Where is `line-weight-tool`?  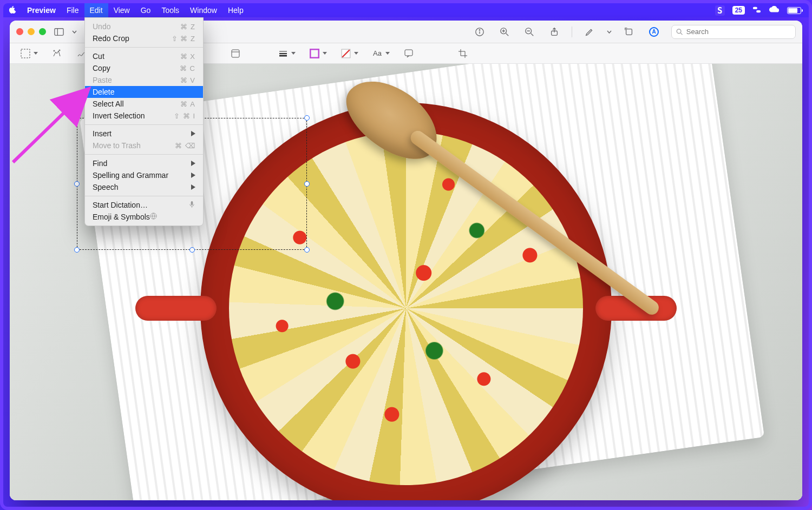 line-weight-tool is located at coordinates (286, 54).